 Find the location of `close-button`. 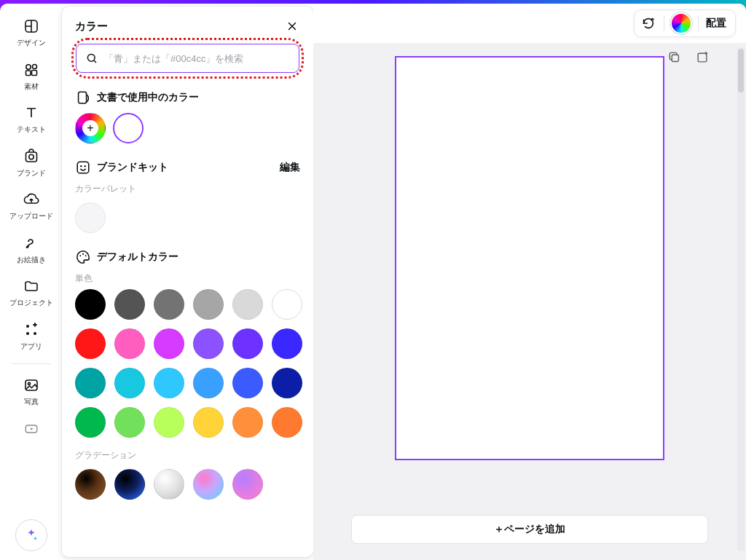

close-button is located at coordinates (292, 26).